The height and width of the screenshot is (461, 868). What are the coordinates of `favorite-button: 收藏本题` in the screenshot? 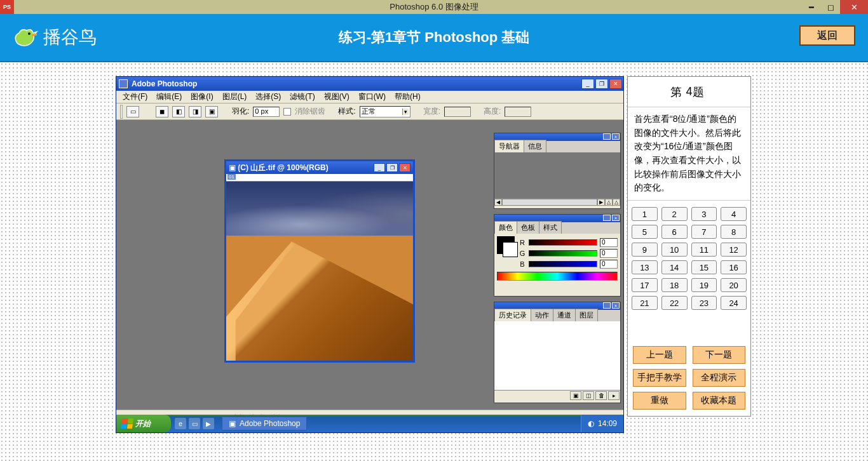 It's located at (719, 401).